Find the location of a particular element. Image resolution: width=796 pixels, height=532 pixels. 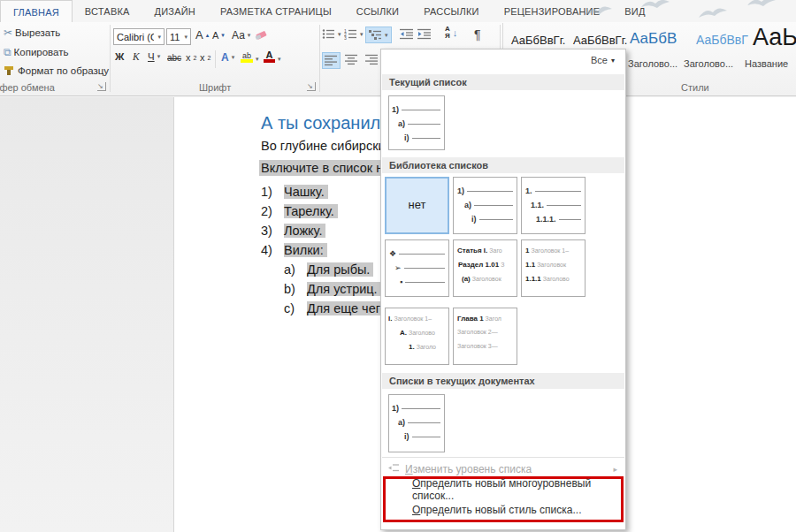

cut-button: ✂ Вырезать is located at coordinates (32, 33).